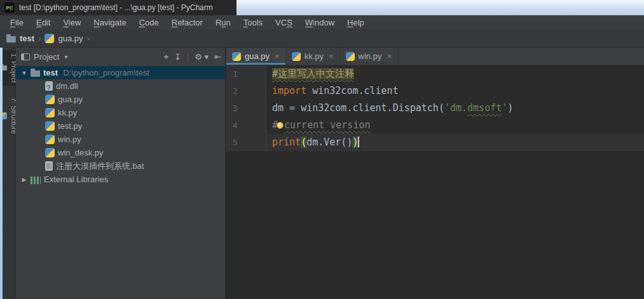 This screenshot has width=644, height=299. I want to click on code-token: #这里写入中文注释, so click(313, 74).